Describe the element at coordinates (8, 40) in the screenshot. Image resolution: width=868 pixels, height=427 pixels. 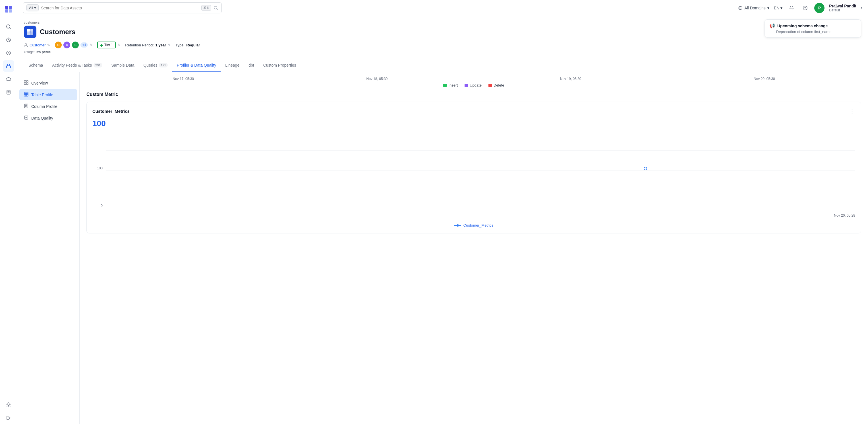
I see `sidebar-search-icon` at that location.